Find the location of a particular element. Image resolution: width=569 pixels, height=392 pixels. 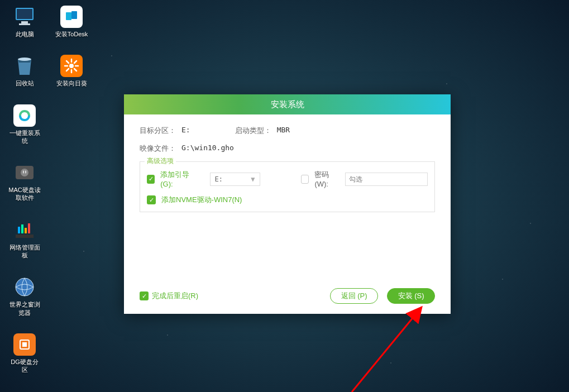

desktop-icon-network-panel: 网络管理面板 is located at coordinates (25, 239).